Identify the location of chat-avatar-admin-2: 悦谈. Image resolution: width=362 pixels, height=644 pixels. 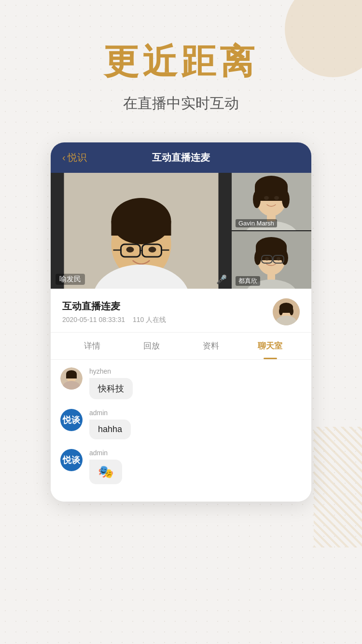
(71, 460).